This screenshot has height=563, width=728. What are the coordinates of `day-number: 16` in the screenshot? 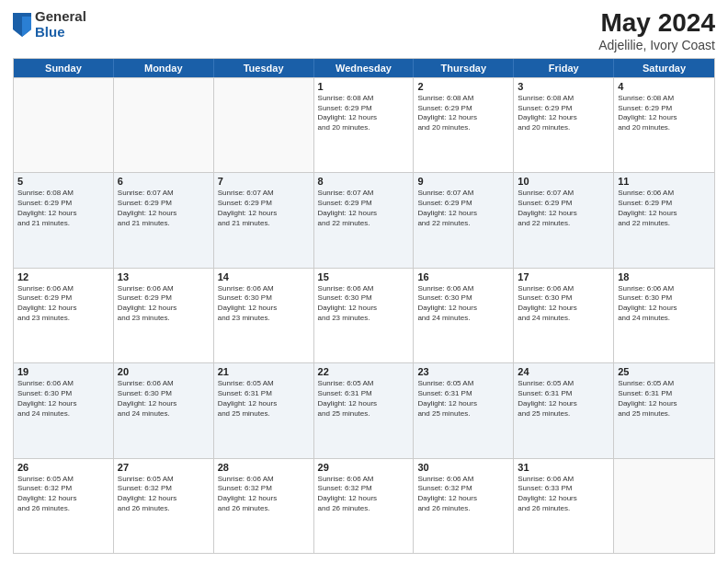 It's located at (463, 277).